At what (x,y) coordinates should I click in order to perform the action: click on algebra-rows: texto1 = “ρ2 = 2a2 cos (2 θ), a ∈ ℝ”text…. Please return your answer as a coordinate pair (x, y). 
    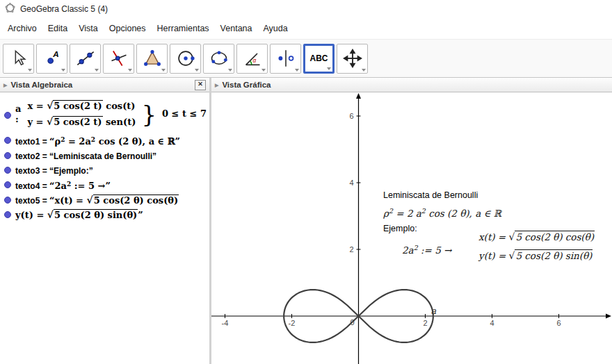
    Looking at the image, I should click on (106, 178).